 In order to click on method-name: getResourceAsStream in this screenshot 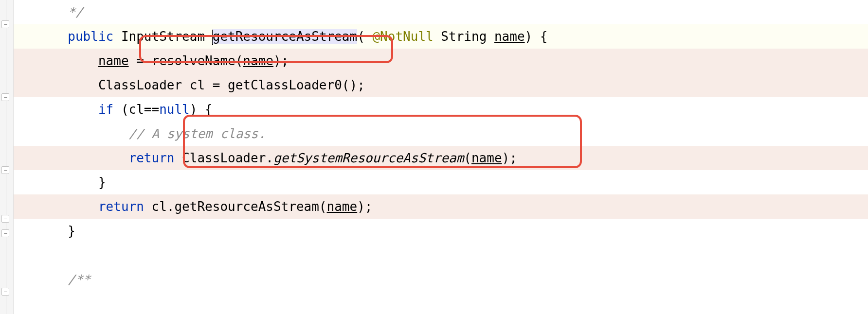, I will do `click(285, 36)`.